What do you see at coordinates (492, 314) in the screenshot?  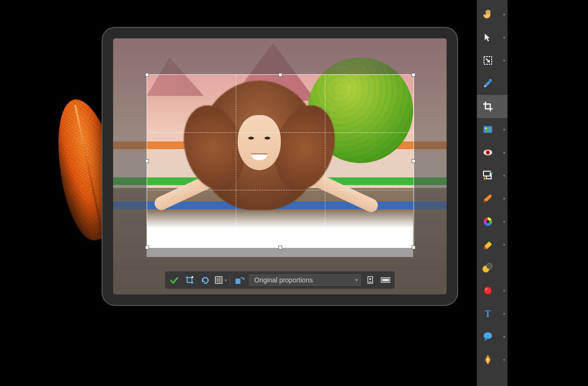 I see `text-tool: T▾` at bounding box center [492, 314].